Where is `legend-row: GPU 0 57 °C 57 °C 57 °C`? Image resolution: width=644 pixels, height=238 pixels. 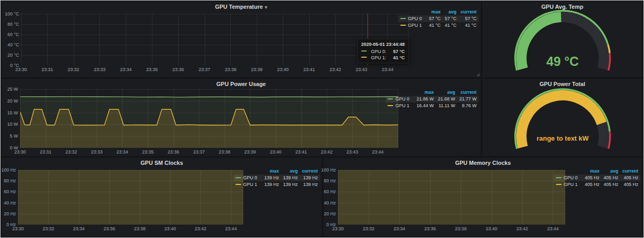
legend-row: GPU 0 57 °C 57 °C 57 °C is located at coordinates (438, 19).